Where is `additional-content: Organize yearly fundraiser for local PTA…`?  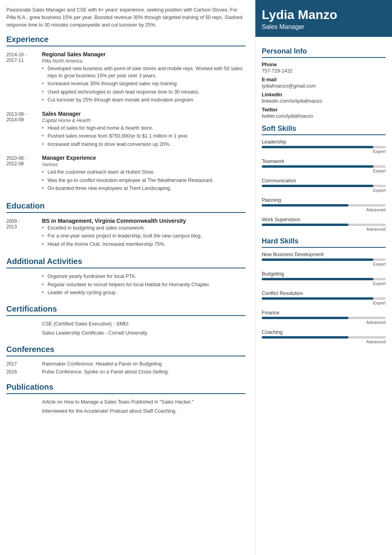
additional-content: Organize yearly fundraiser for local PTA… is located at coordinates (126, 285).